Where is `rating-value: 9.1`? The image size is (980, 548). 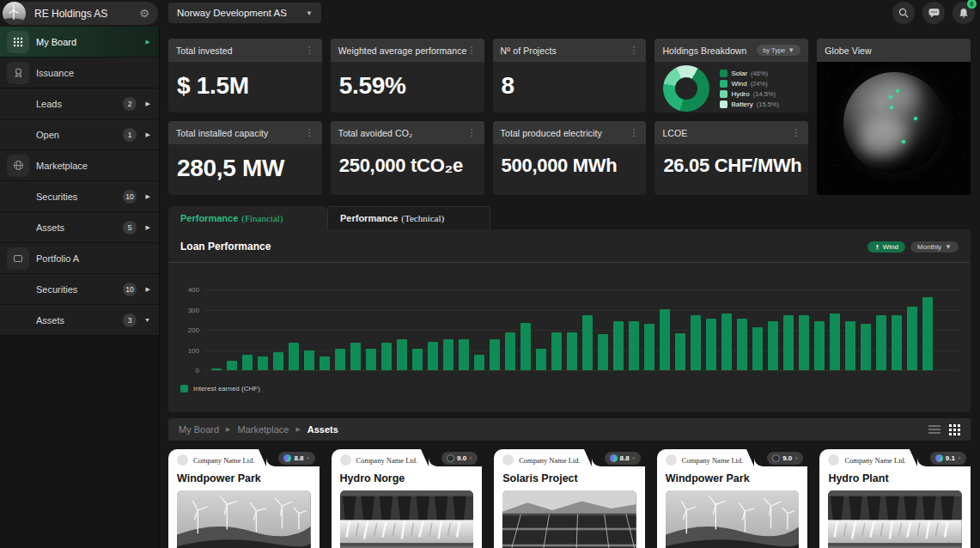
rating-value: 9.1 is located at coordinates (950, 459).